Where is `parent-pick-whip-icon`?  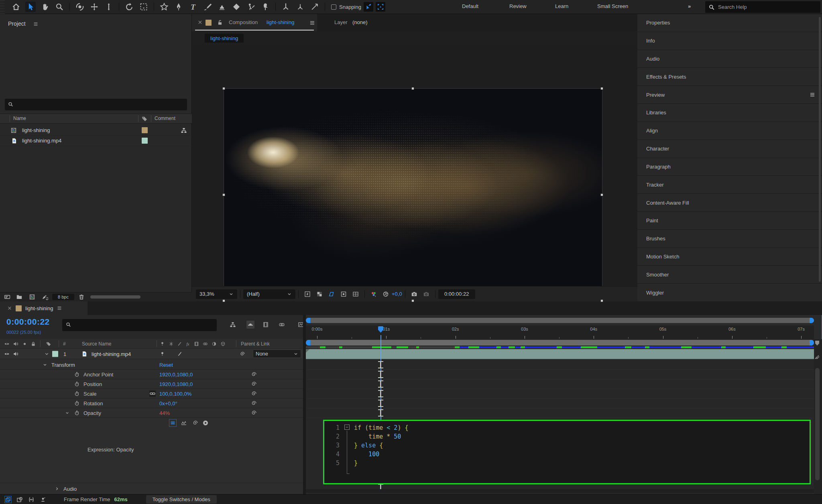
parent-pick-whip-icon is located at coordinates (242, 354).